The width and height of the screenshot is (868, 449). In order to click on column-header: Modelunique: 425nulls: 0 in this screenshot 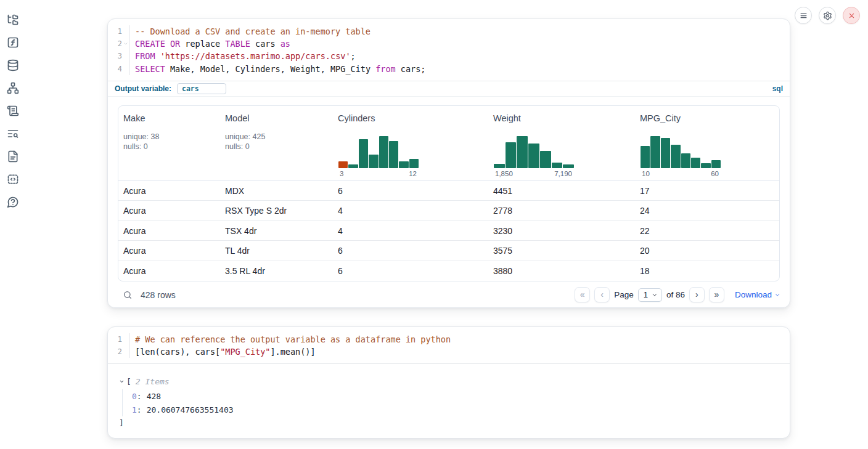, I will do `click(276, 143)`.